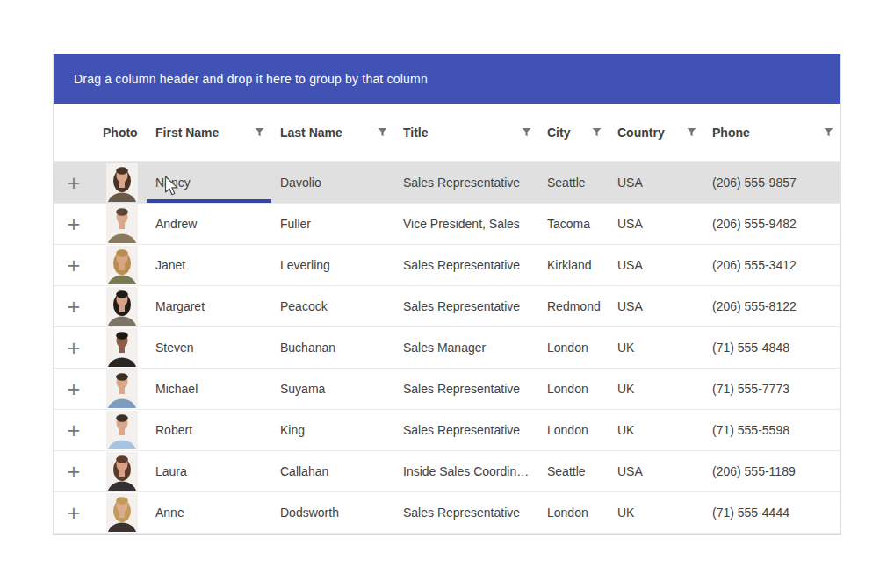 Image resolution: width=894 pixels, height=588 pixels. I want to click on city-cell: Kirkland, so click(573, 265).